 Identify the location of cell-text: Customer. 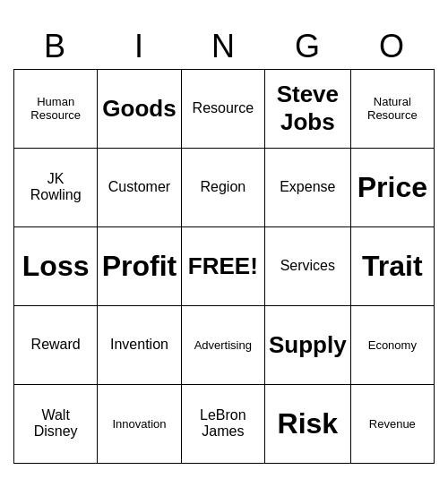
(139, 187).